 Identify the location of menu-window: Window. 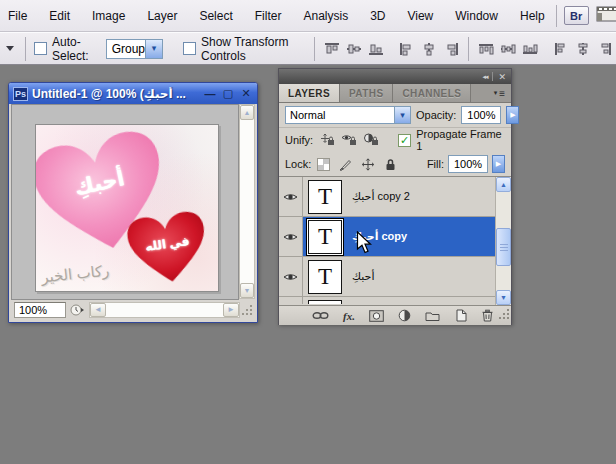
(476, 16).